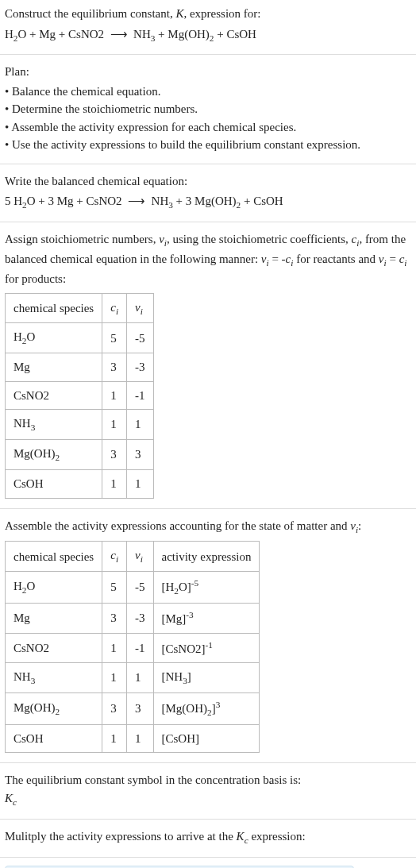 The image size is (416, 868). I want to click on table-header-row: chemical species ci νi activity expressi…, so click(133, 557).